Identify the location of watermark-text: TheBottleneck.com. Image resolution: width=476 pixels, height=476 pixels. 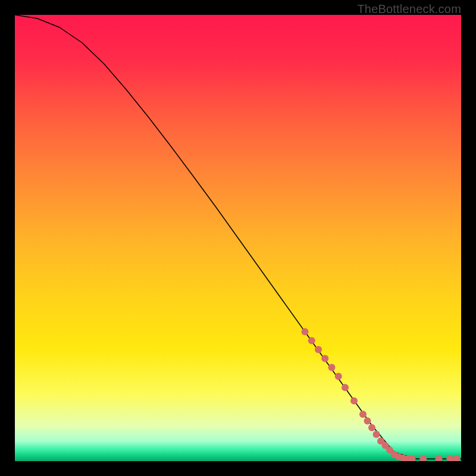
(409, 10).